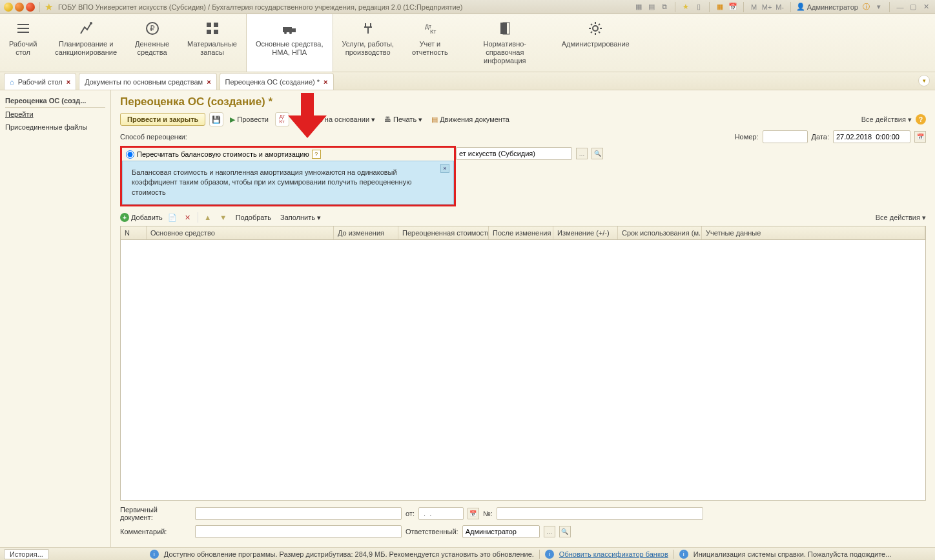 This screenshot has height=560, width=935. Describe the element at coordinates (733, 7) in the screenshot. I see `calendar2-icon: 📅` at that location.